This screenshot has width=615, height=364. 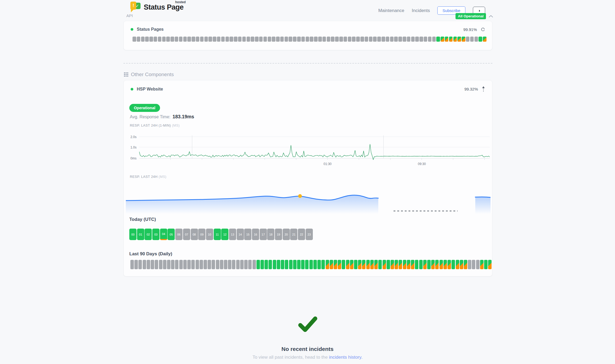 I want to click on hour-block-09: 09, so click(x=202, y=234).